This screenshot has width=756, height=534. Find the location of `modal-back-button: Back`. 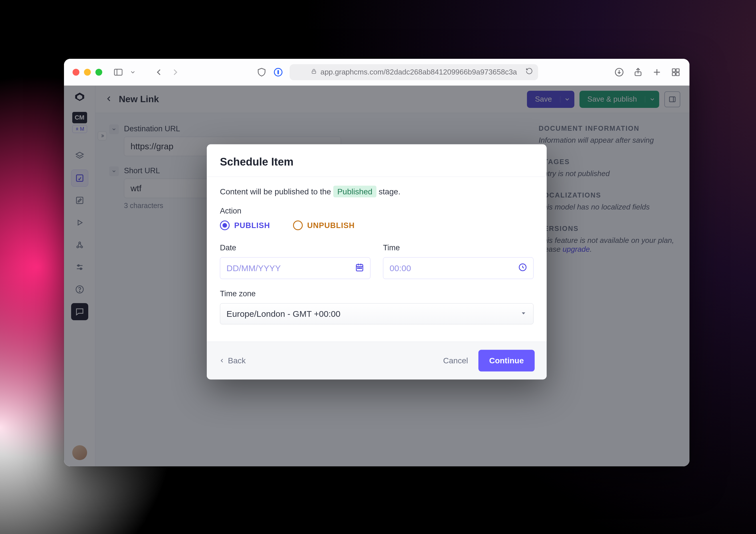

modal-back-button: Back is located at coordinates (232, 361).